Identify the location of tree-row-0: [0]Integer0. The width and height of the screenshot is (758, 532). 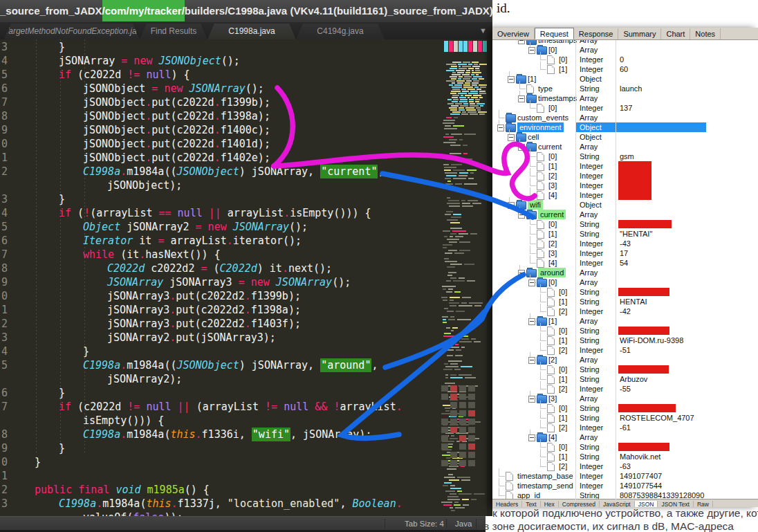
(625, 59).